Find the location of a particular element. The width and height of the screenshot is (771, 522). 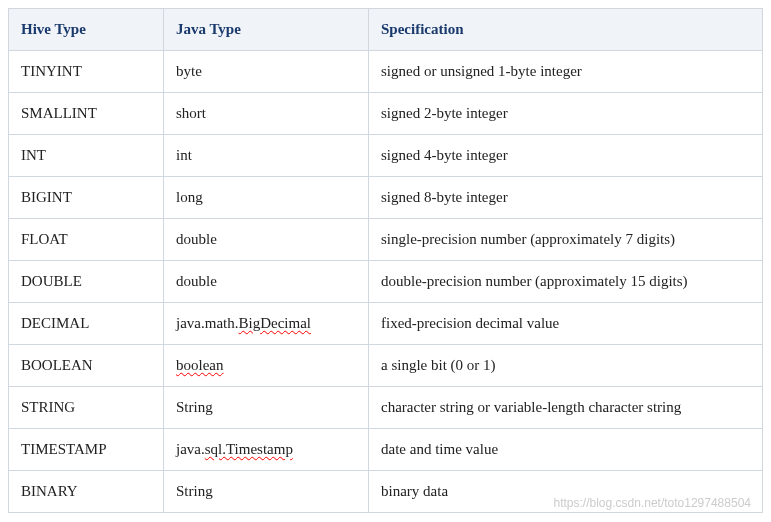

cell-hive-type: BINARY is located at coordinates (86, 492).